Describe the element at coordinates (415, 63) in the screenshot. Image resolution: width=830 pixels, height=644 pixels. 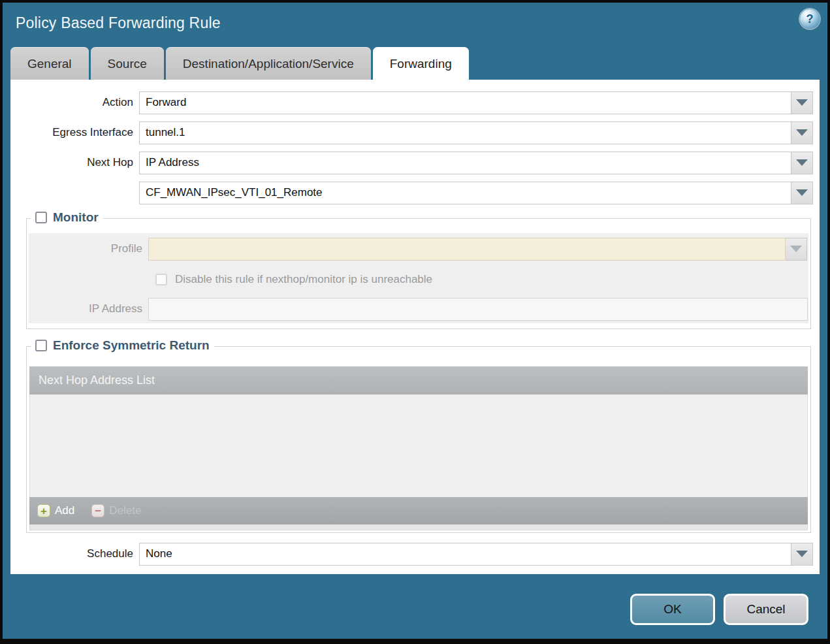
I see `tab-bar: General Source Destination/Application/S…` at that location.